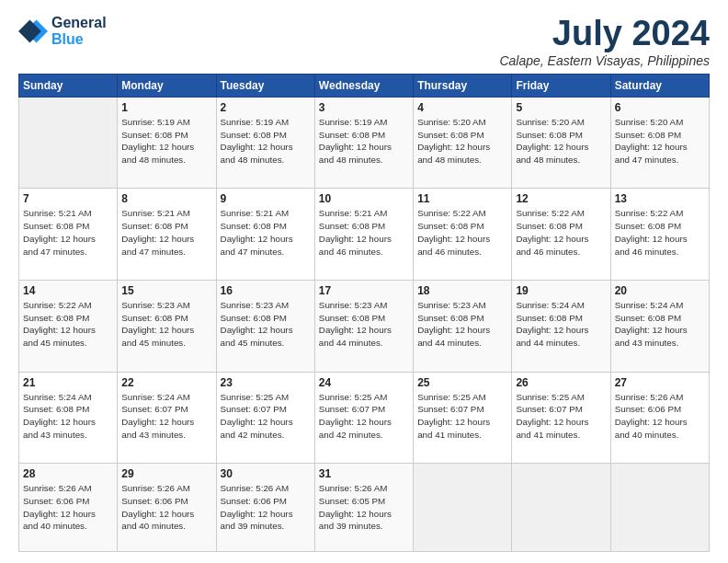 Image resolution: width=728 pixels, height=563 pixels. I want to click on day-number: 10, so click(364, 199).